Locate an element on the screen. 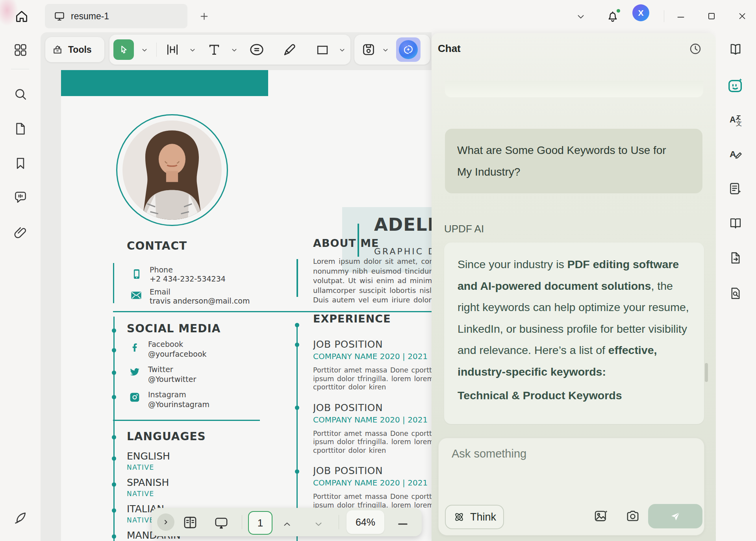 The image size is (756, 541). collapse-bar-button is located at coordinates (166, 522).